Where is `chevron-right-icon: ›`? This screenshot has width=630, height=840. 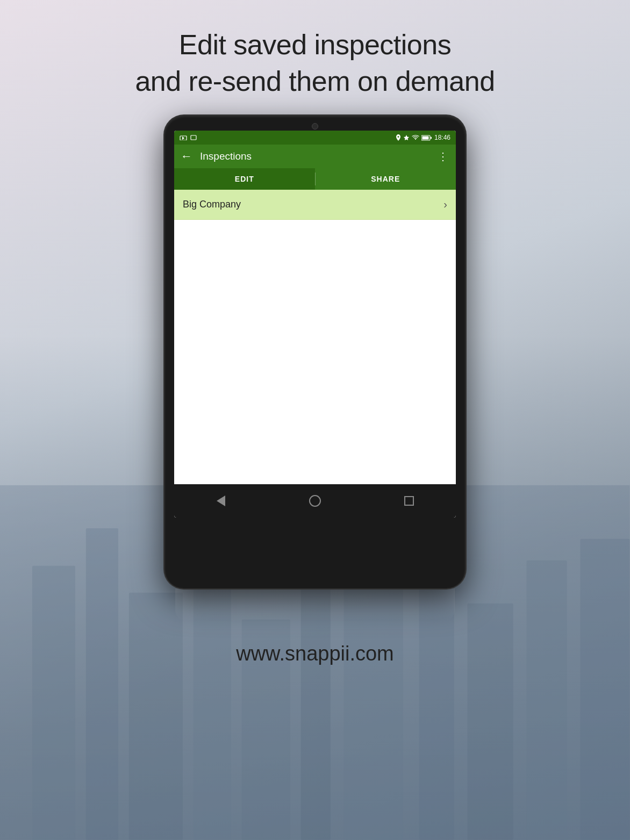 chevron-right-icon: › is located at coordinates (445, 204).